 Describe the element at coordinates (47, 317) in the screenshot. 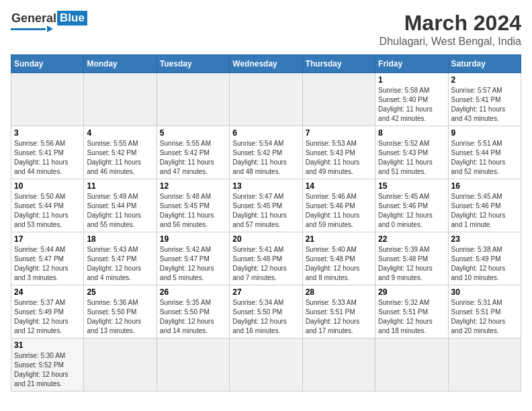

I see `day-info: Sunrise: 5:37 AM Sunset: 5:49 PM Dayligh…` at that location.